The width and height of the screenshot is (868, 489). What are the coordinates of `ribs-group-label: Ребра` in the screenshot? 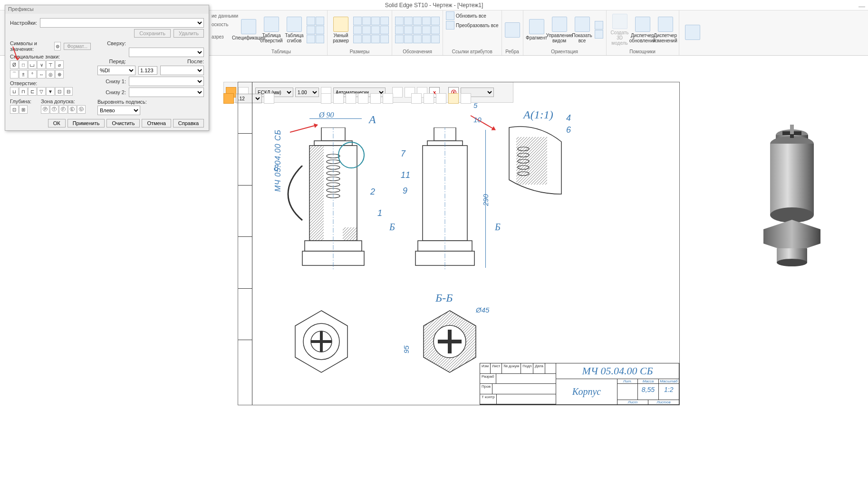 It's located at (512, 51).